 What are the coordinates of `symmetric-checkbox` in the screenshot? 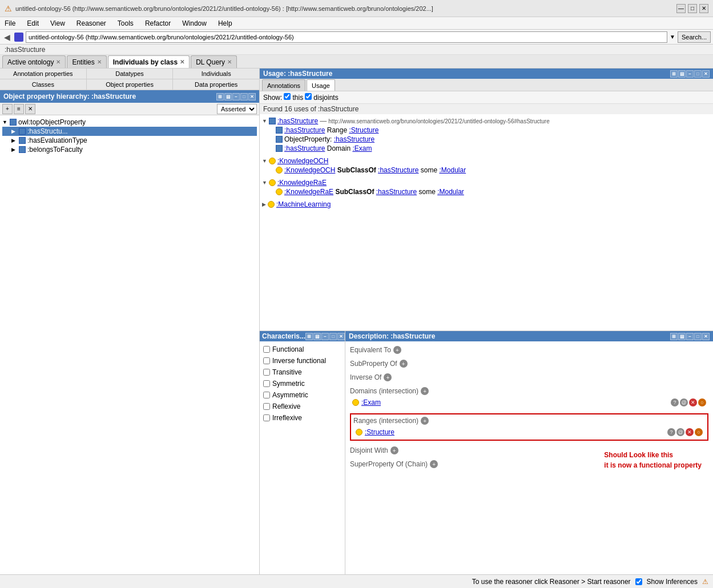 It's located at (267, 384).